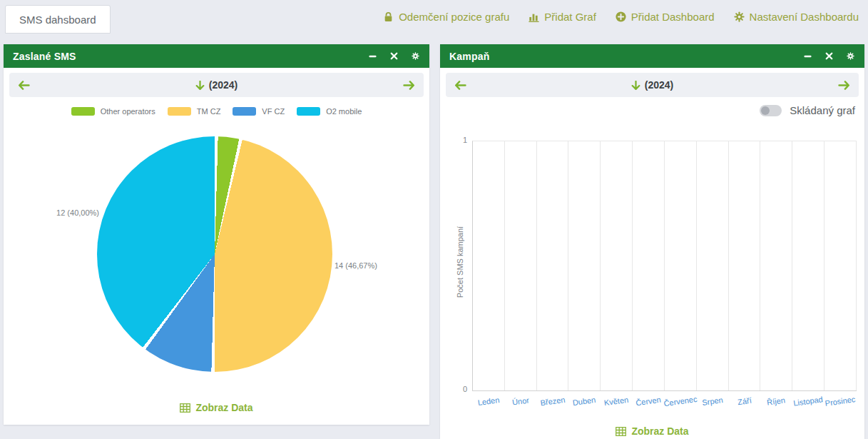 This screenshot has height=439, width=868. What do you see at coordinates (571, 17) in the screenshot?
I see `link-label: Přidat Graf` at bounding box center [571, 17].